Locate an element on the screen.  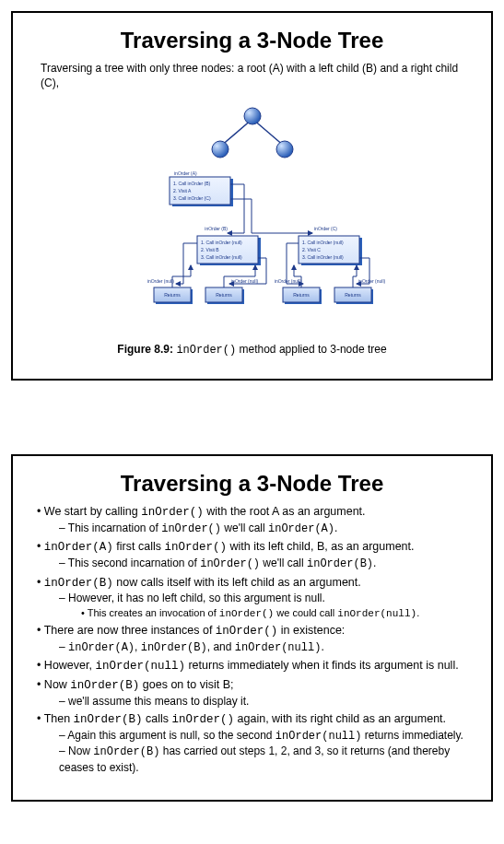
null3: inOrder (null) is located at coordinates (287, 281).